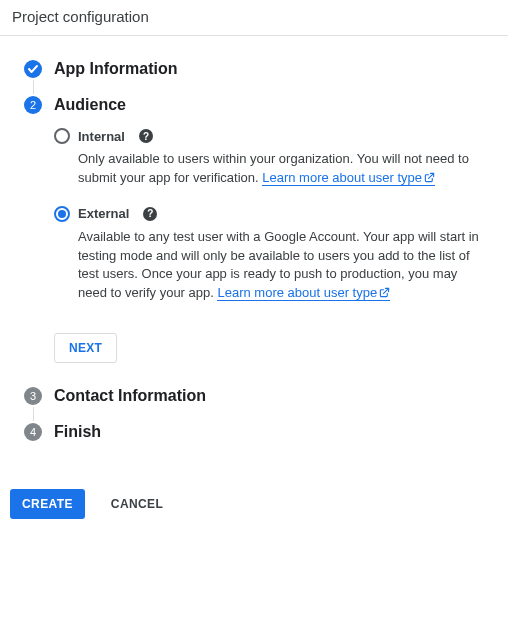 This screenshot has height=618, width=508. Describe the element at coordinates (104, 214) in the screenshot. I see `radio-external-label: External` at that location.